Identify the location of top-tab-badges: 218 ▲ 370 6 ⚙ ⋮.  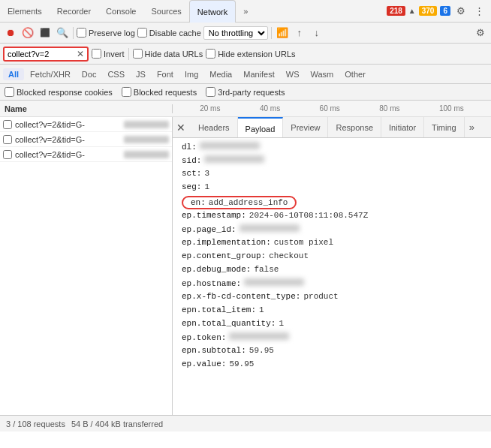
(438, 11).